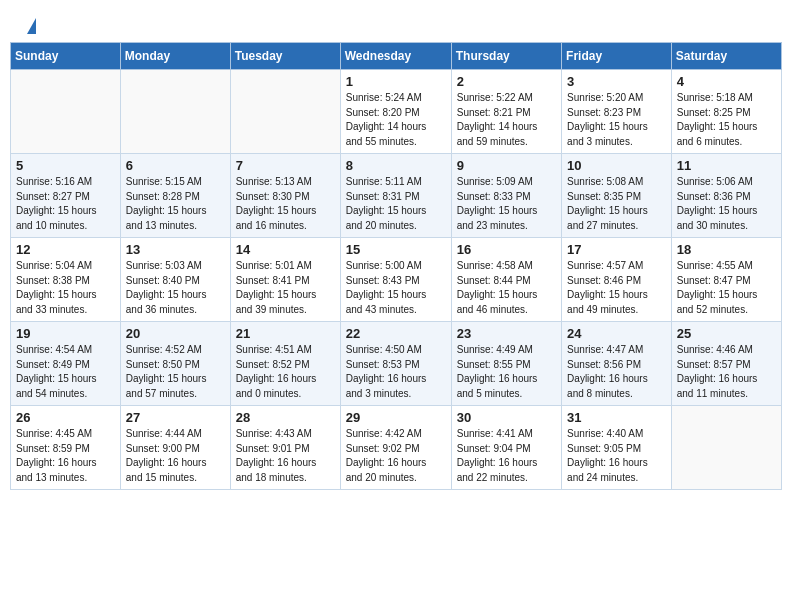 Image resolution: width=792 pixels, height=612 pixels. What do you see at coordinates (396, 364) in the screenshot?
I see `calendar-cell: 22Sunrise: 4:50 AM Sunset: 8:53 PM Dayli…` at bounding box center [396, 364].